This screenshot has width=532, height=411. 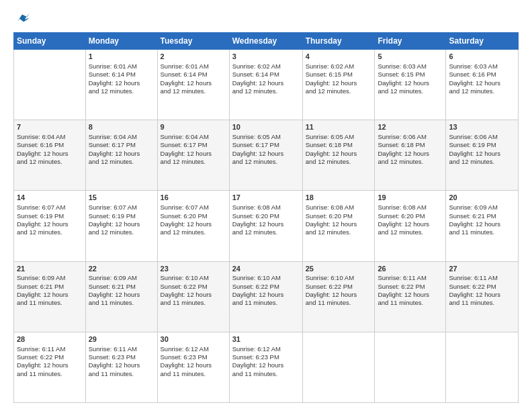 What do you see at coordinates (266, 156) in the screenshot?
I see `table-row: 10Sunrise: 6:05 AM Sunset: 6:17 PM Dayli…` at bounding box center [266, 156].